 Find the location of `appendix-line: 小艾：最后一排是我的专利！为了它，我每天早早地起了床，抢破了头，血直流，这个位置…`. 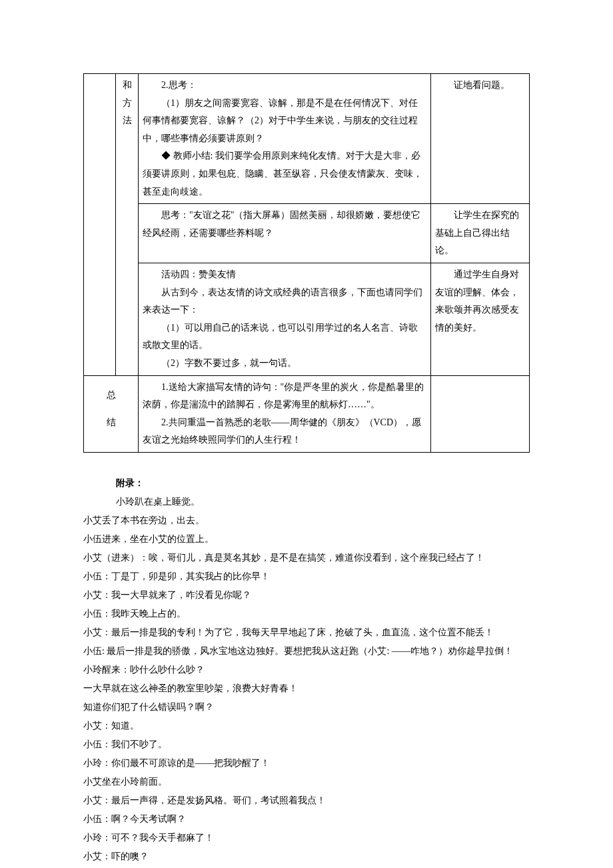

appendix-line: 小艾：最后一排是我的专利！为了它，我每天早早地起了床，抢破了头，血直流，这个位置… is located at coordinates (306, 633).